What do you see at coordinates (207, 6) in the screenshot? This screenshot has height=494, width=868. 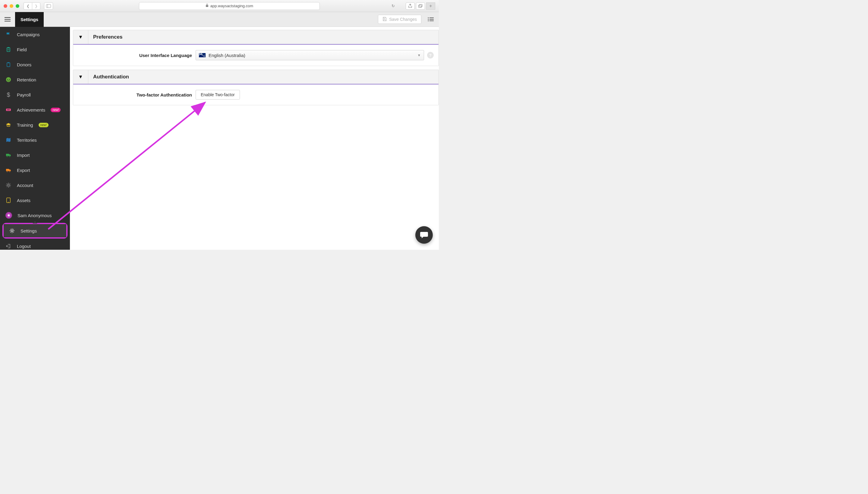 I see `lock-icon` at bounding box center [207, 6].